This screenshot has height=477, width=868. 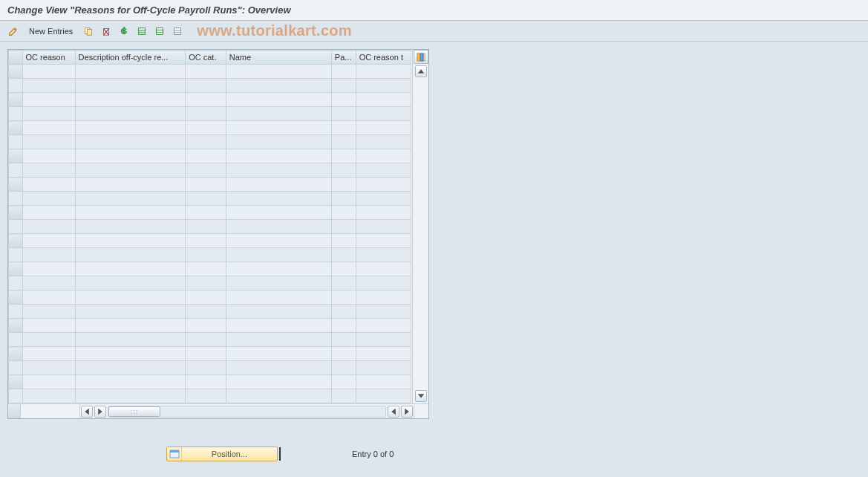 I want to click on scroll-up-icon, so click(x=421, y=71).